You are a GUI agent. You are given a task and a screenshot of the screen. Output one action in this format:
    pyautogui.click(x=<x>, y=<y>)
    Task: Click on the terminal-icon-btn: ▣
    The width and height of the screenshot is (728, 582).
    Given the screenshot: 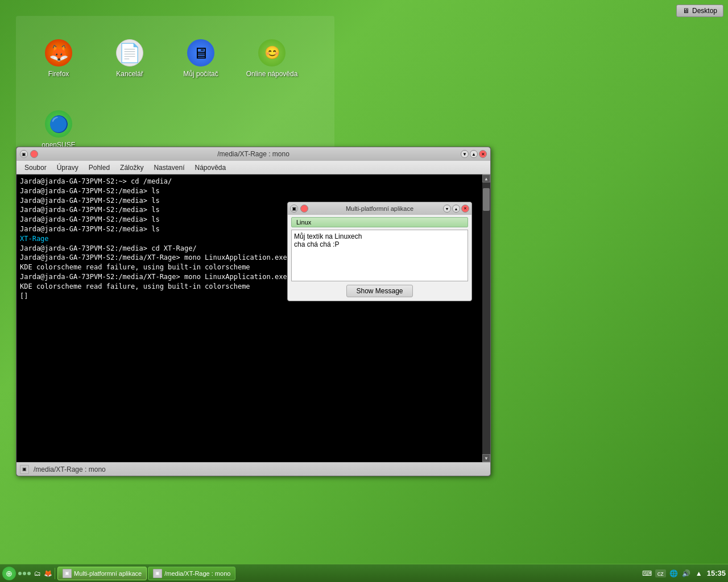 What is the action you would take?
    pyautogui.click(x=24, y=154)
    